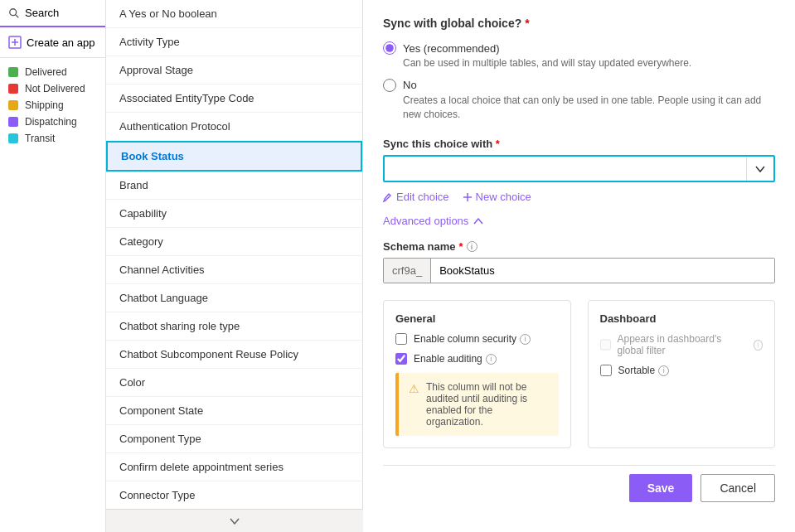 This screenshot has height=532, width=795. I want to click on dashboard-filter-info-icon: i, so click(758, 345).